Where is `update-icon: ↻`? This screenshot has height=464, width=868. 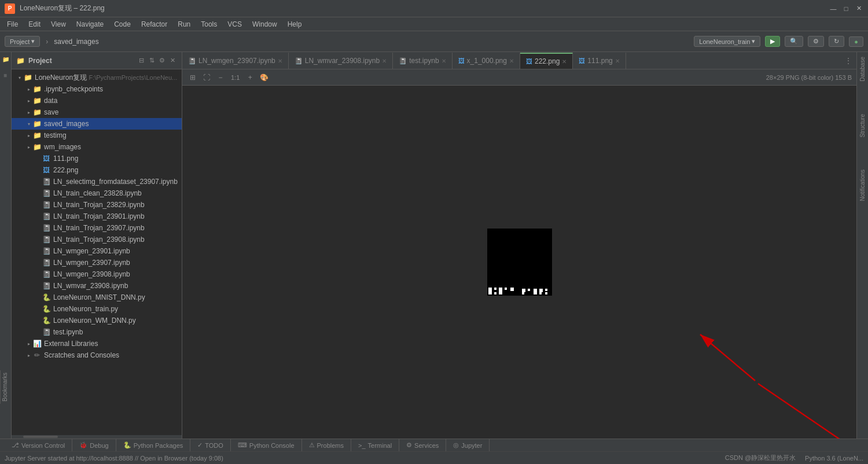 update-icon: ↻ is located at coordinates (837, 42).